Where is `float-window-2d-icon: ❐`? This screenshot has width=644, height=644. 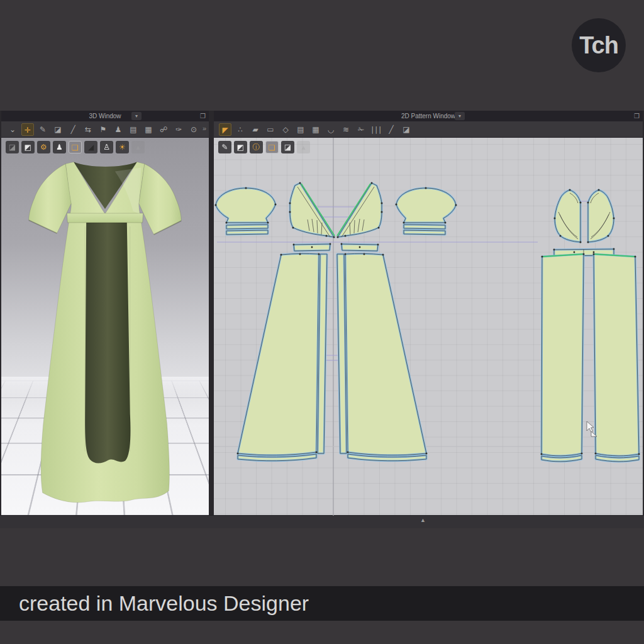
float-window-2d-icon: ❐ is located at coordinates (636, 116).